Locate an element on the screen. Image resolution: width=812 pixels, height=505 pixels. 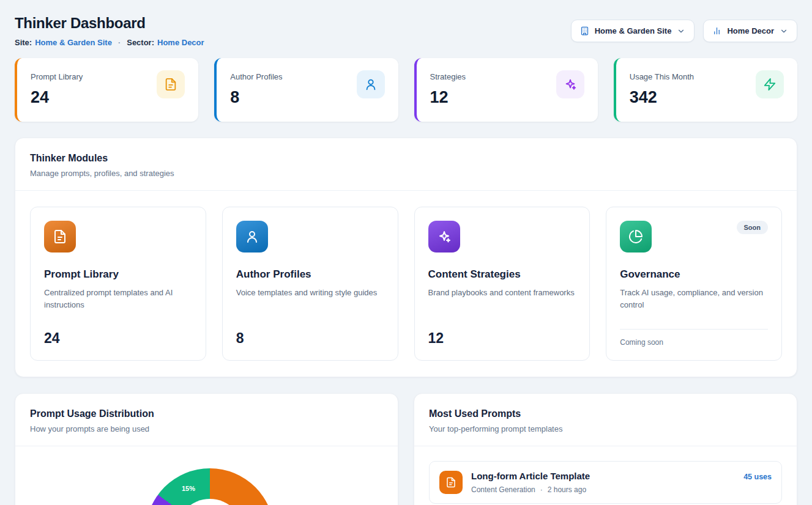
site-selector-label: Home & Garden Site is located at coordinates (633, 31).